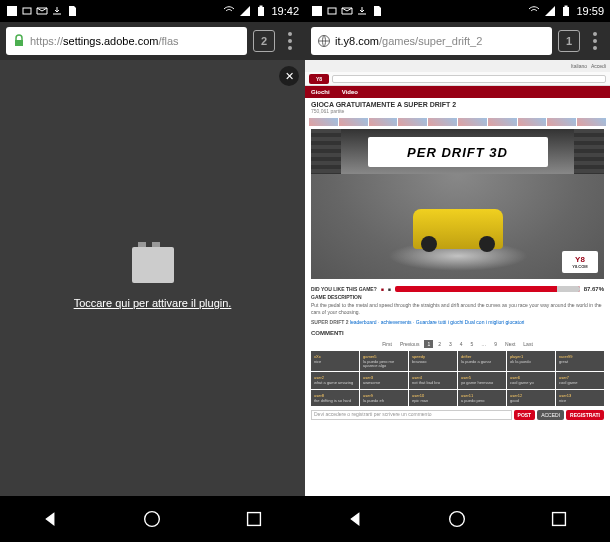 The height and width of the screenshot is (542, 610). Describe the element at coordinates (438, 322) in the screenshot. I see `series-links: leaderboard · achievements · Guardare tu…` at that location.